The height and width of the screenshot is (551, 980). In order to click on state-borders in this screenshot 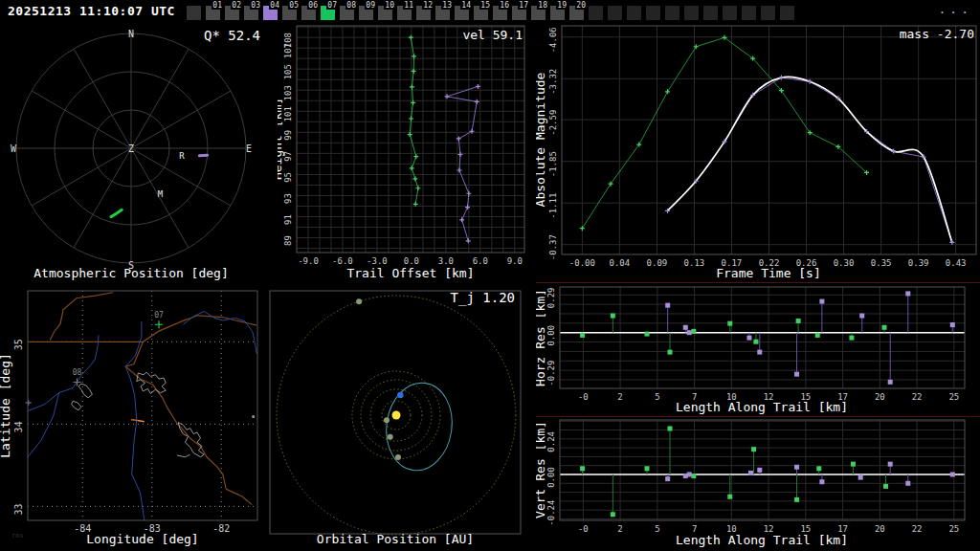, I will do `click(142, 399)`.